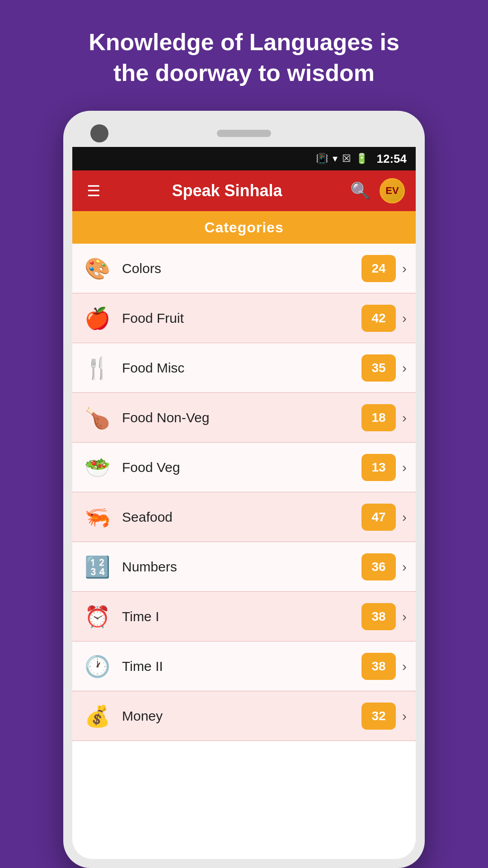  Describe the element at coordinates (379, 318) in the screenshot. I see `category-count: 42` at that location.